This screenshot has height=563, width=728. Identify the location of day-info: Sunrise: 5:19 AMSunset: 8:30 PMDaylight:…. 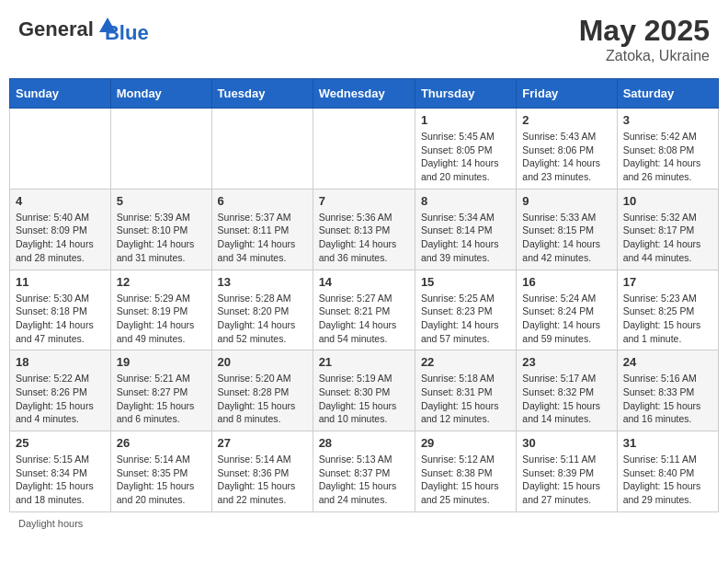
(364, 399).